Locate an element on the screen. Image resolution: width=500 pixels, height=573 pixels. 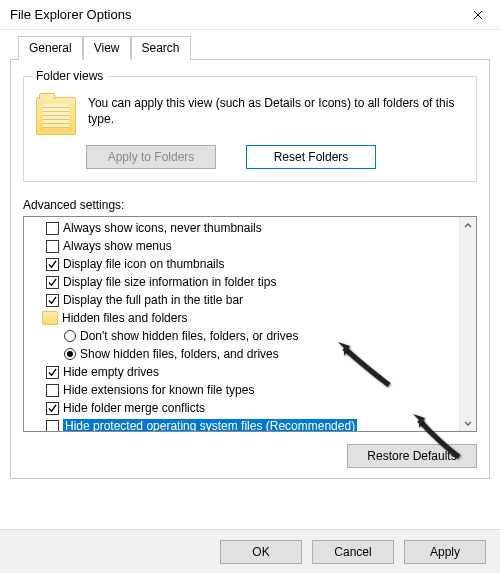
tree-item: Display the full path in the title bar is located at coordinates (242, 300).